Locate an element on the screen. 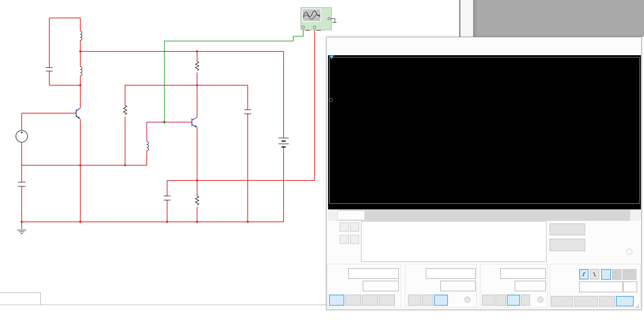 The image size is (644, 335). scope-hscrollbar is located at coordinates (484, 215).